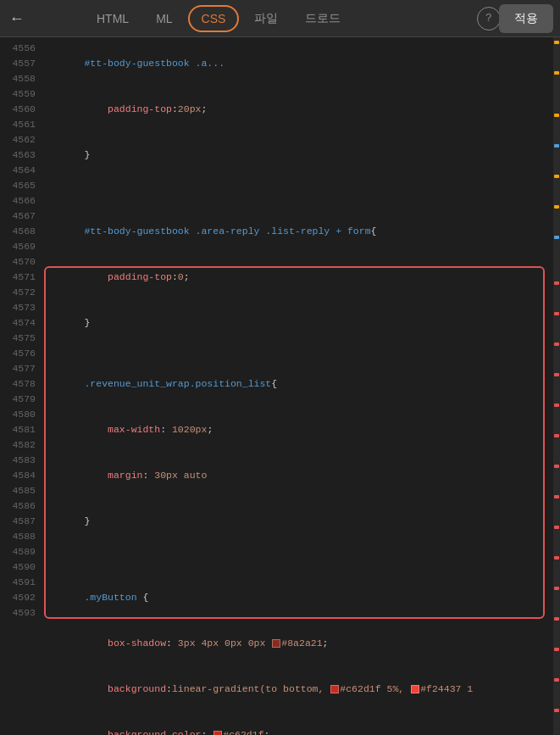 The height and width of the screenshot is (735, 560). What do you see at coordinates (266, 19) in the screenshot?
I see `tab-file: 파일` at bounding box center [266, 19].